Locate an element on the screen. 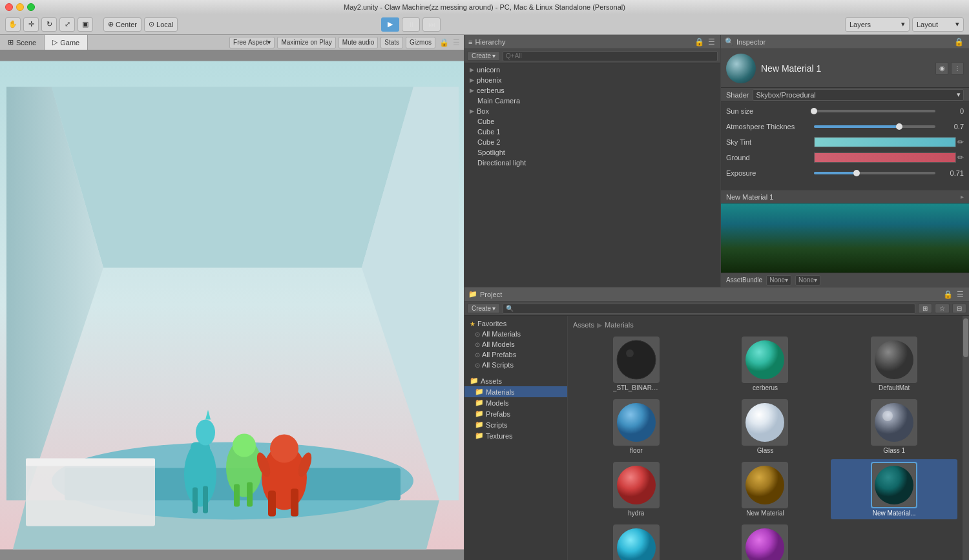  material-item-stl: _STL_BINARY... is located at coordinates (636, 364).